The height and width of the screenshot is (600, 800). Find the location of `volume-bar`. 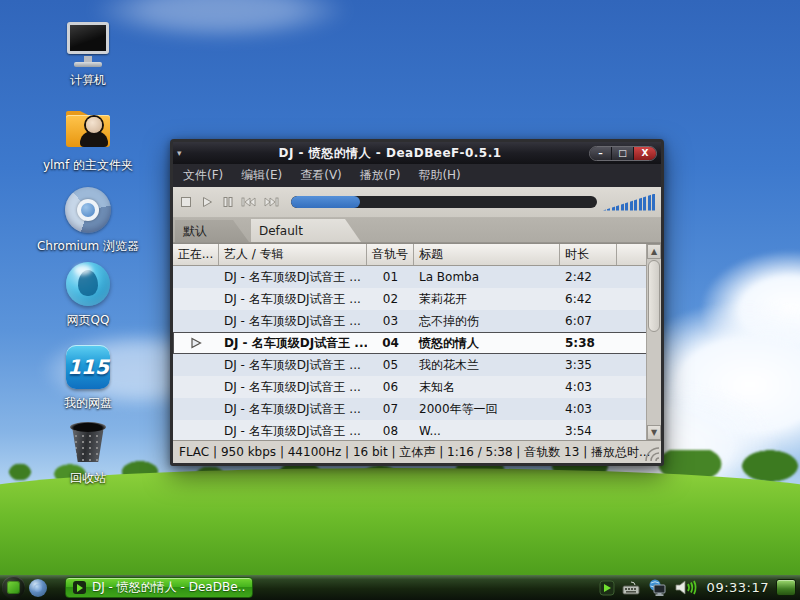

volume-bar is located at coordinates (629, 202).